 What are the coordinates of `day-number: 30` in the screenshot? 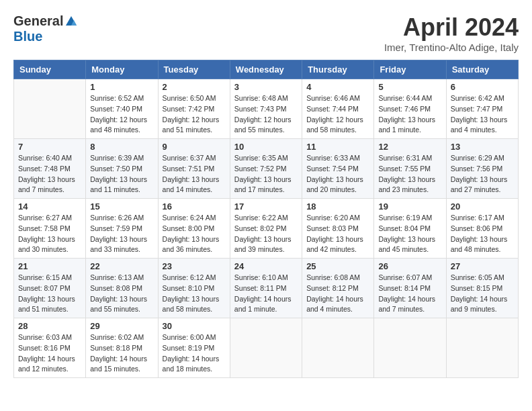 It's located at (194, 326).